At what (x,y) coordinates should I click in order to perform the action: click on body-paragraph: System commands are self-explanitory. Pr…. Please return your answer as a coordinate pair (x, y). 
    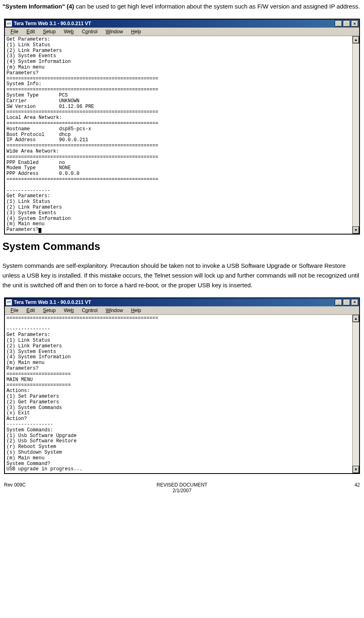
    Looking at the image, I should click on (182, 276).